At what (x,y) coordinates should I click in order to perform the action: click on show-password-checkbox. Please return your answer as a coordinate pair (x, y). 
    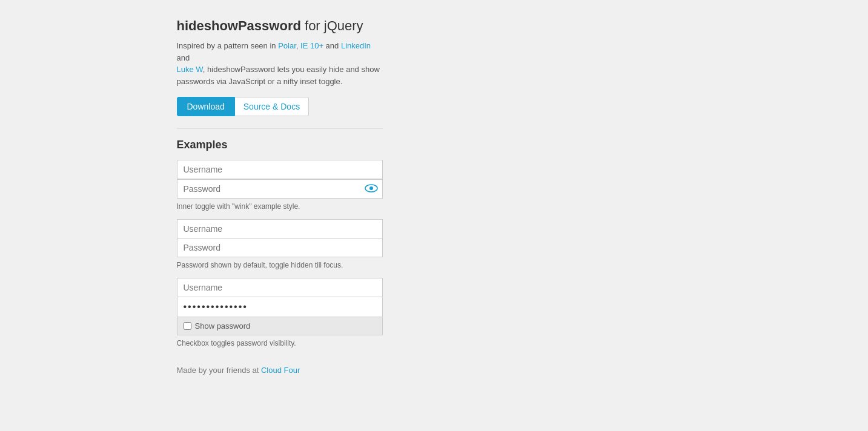
    Looking at the image, I should click on (188, 326).